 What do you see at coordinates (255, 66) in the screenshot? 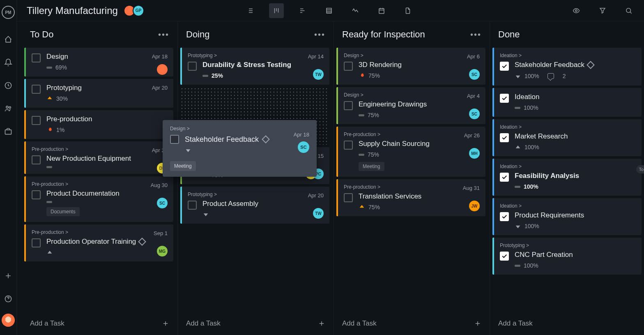
I see `task-card: Prototyping > Durability & Stress Testin…` at bounding box center [255, 66].